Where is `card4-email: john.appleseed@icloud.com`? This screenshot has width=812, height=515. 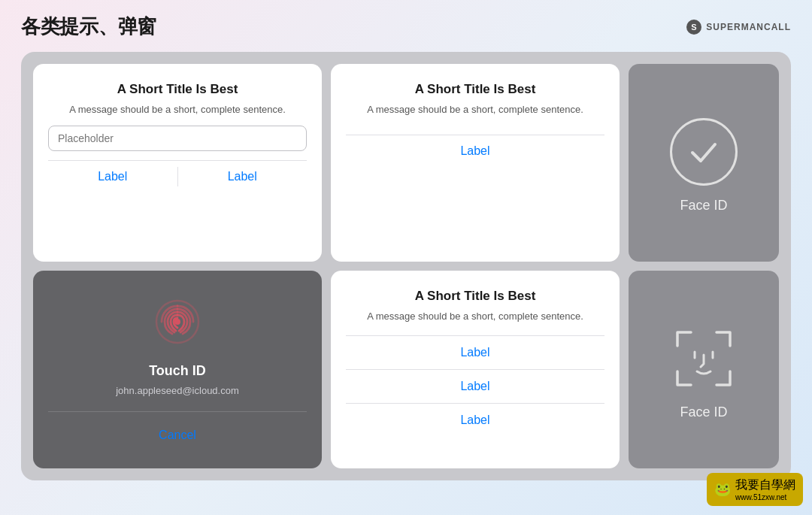 card4-email: john.appleseed@icloud.com is located at coordinates (177, 391).